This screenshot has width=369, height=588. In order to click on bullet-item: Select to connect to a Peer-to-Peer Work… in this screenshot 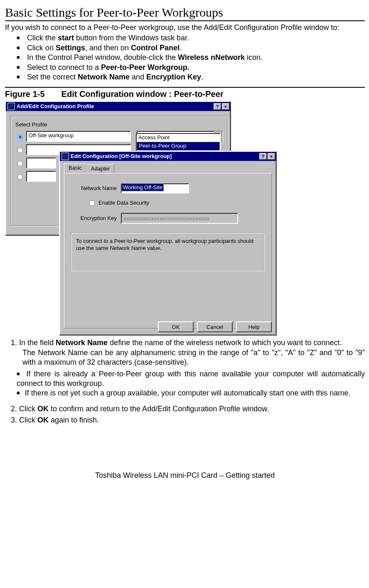, I will do `click(191, 67)`.